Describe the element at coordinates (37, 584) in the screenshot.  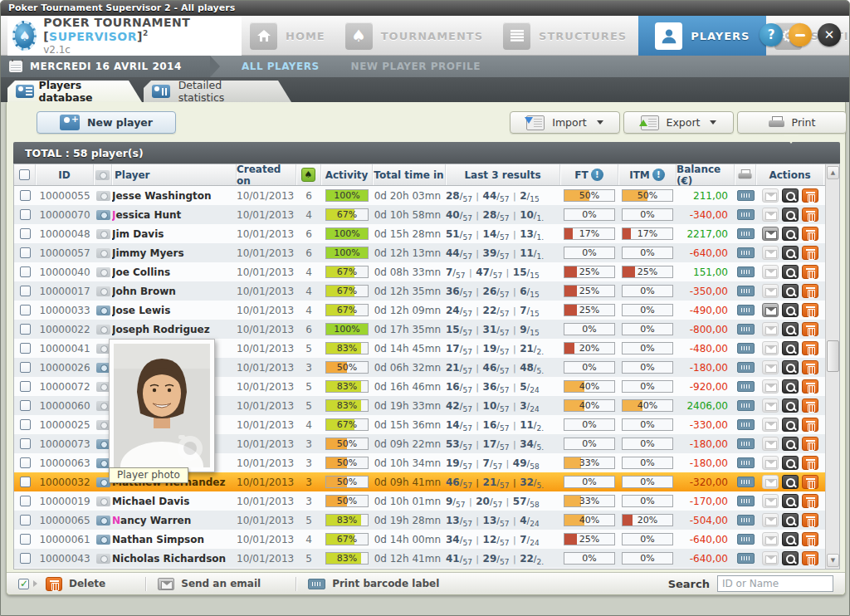
I see `selection-dropdown-arrow` at that location.